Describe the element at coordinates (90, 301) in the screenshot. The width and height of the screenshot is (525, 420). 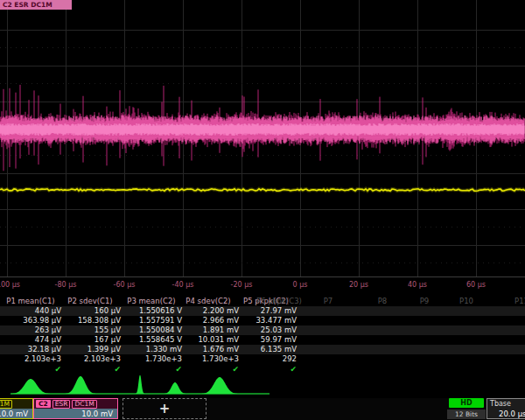
I see `measure-header-p2: P2 sdev(C1)` at that location.